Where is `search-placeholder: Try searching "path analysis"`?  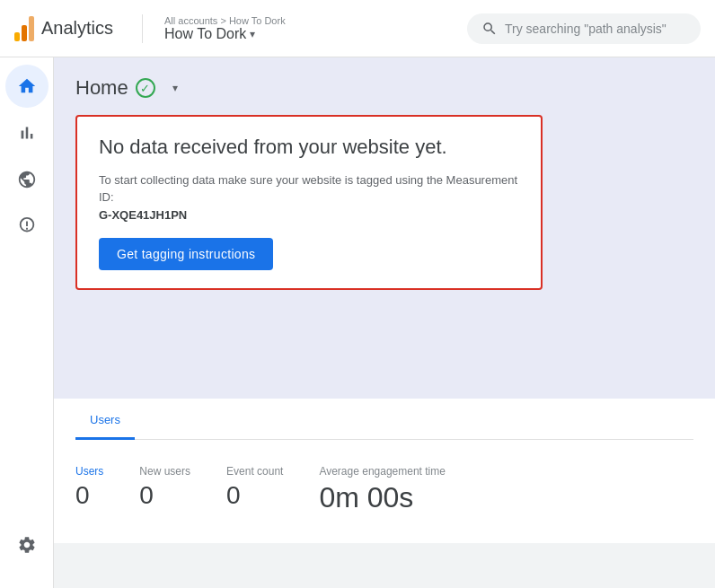 search-placeholder: Try searching "path analysis" is located at coordinates (586, 29).